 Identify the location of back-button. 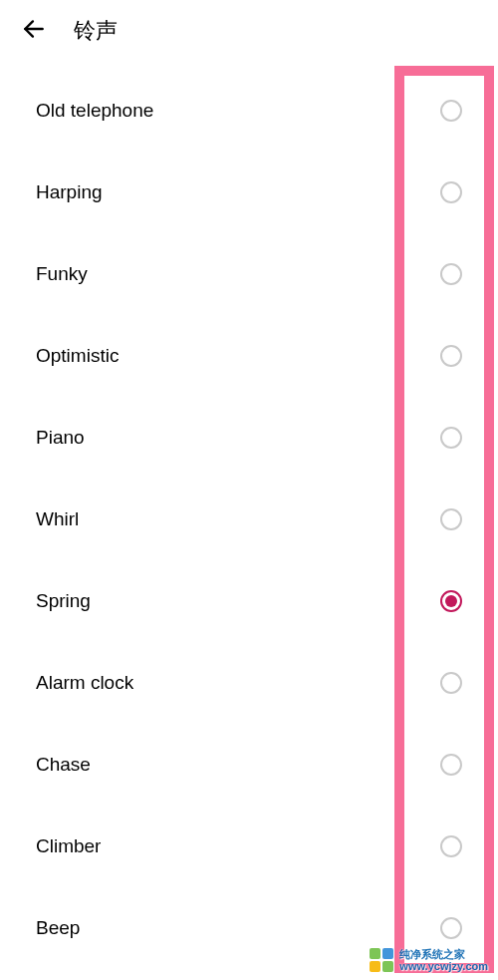
(34, 31).